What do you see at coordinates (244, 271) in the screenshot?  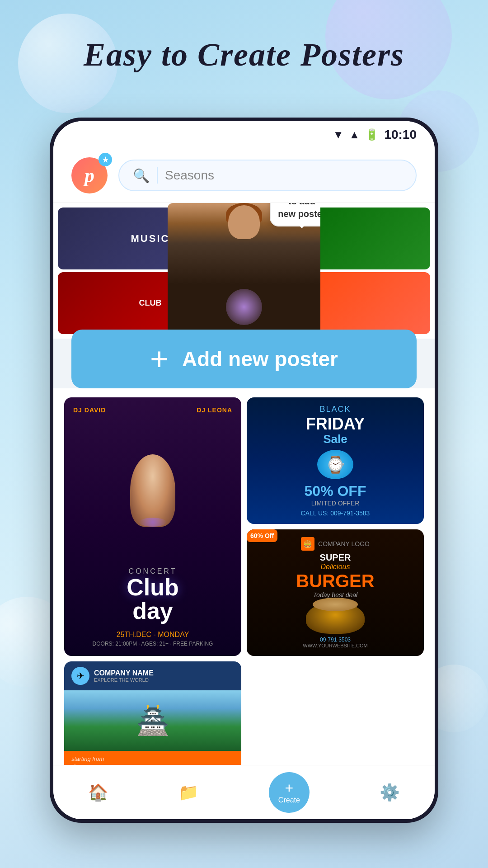 I see `template-preview: MUSIC CLUB Click here` at bounding box center [244, 271].